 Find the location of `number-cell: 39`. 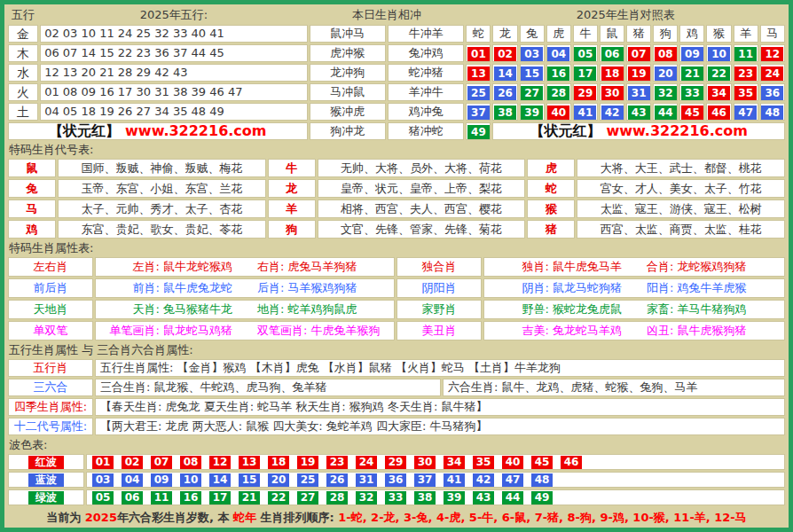

number-cell: 39 is located at coordinates (532, 112).